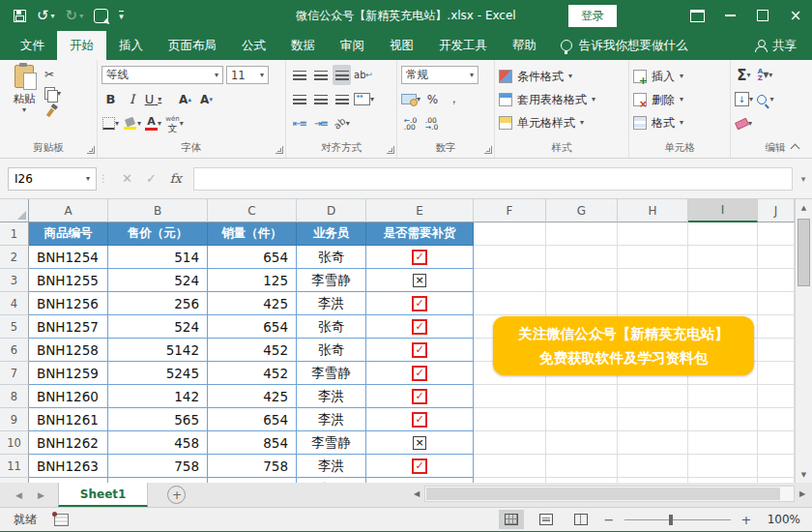  I want to click on cancel-icon: ✕, so click(128, 178).